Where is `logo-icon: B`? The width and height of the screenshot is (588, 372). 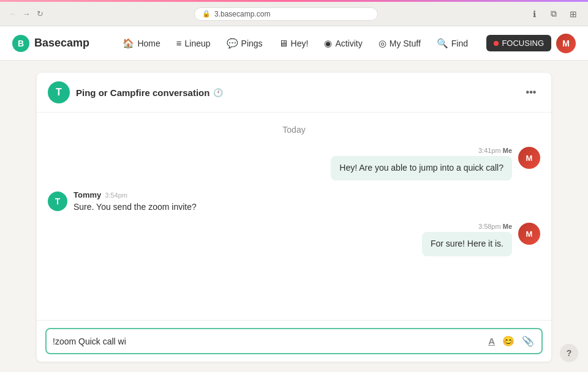
logo-icon: B is located at coordinates (21, 43).